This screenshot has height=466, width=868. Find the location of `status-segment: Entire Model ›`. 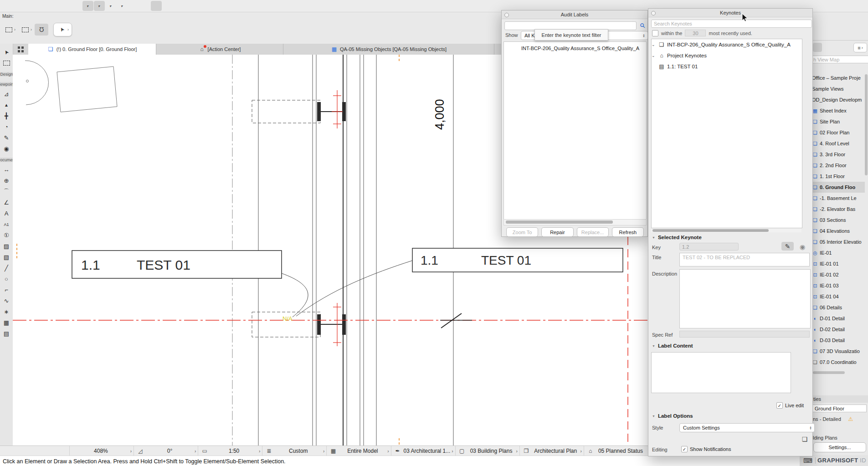

status-segment: Entire Model › is located at coordinates (358, 451).